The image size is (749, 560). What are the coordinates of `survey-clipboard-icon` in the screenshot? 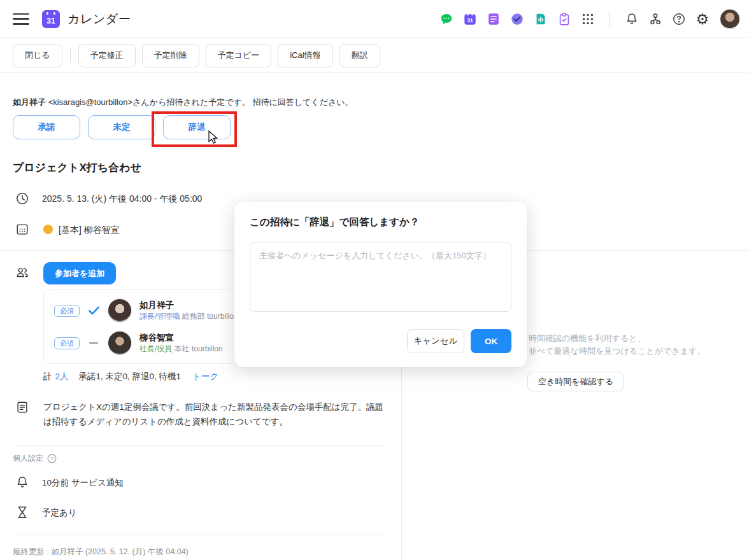 It's located at (564, 19).